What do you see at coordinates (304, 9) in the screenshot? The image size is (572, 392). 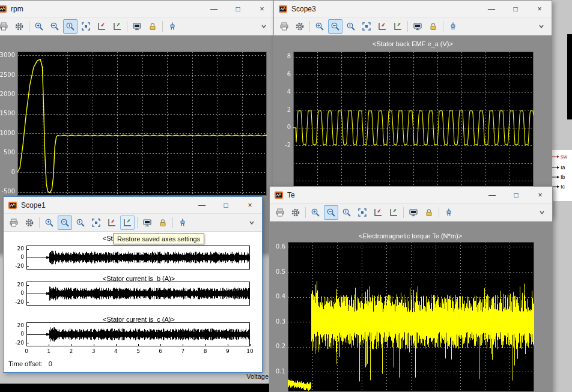 I see `window-title: Scope3` at bounding box center [304, 9].